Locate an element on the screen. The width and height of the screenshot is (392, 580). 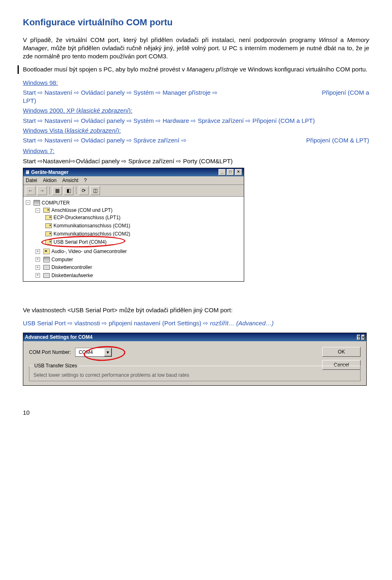
menu-item: ? is located at coordinates (86, 180).